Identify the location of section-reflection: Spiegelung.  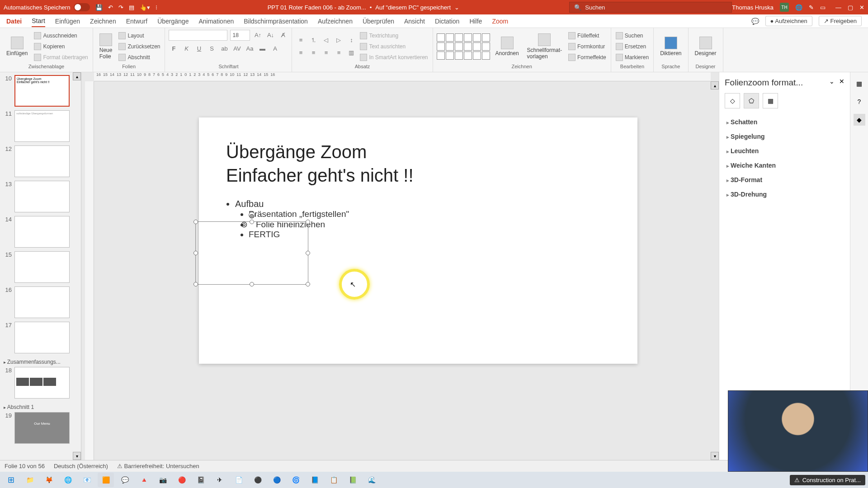
(785, 136).